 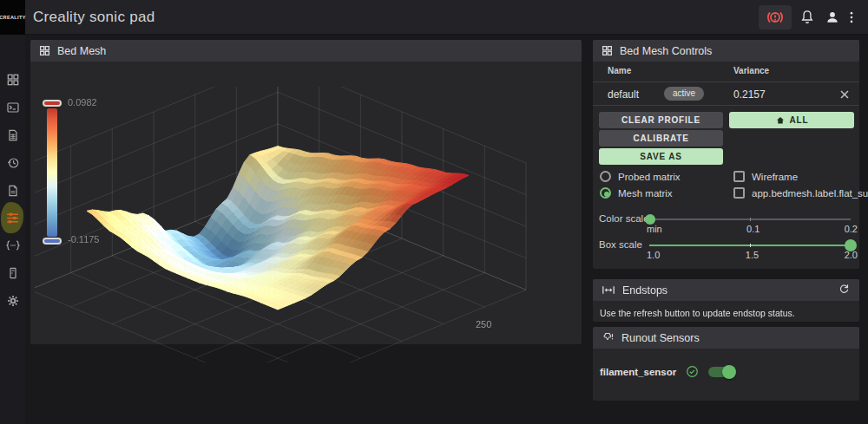 What do you see at coordinates (12, 191) in the screenshot?
I see `sidebar-item-configuration` at bounding box center [12, 191].